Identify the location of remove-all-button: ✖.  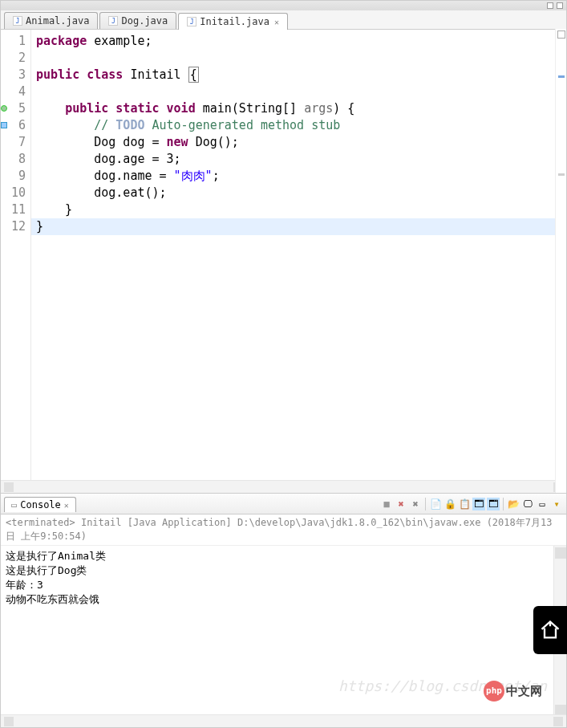
(415, 504).